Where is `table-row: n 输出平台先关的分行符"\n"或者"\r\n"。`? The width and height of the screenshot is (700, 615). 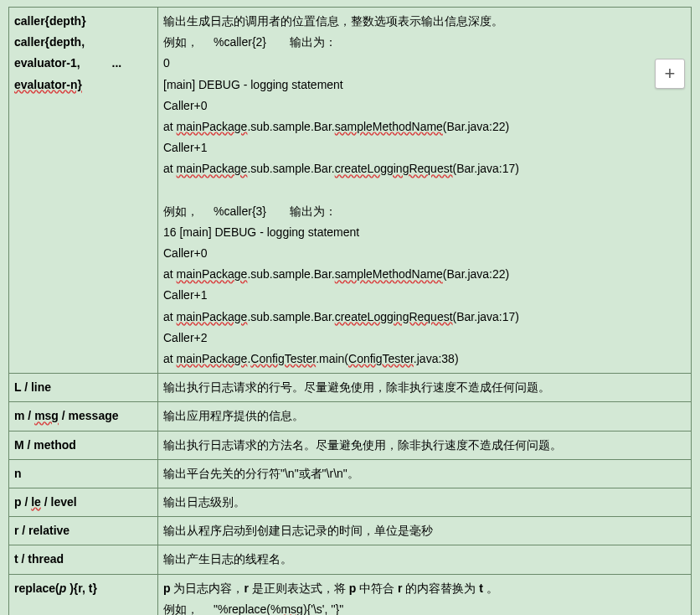
table-row: n 输出平台先关的分行符"\n"或者"\r\n"。 is located at coordinates (350, 473).